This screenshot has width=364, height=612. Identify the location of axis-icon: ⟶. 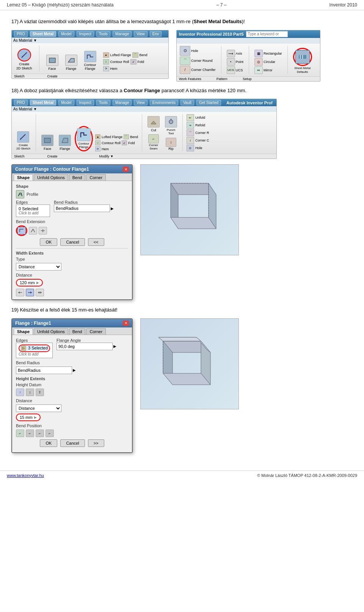
(231, 53).